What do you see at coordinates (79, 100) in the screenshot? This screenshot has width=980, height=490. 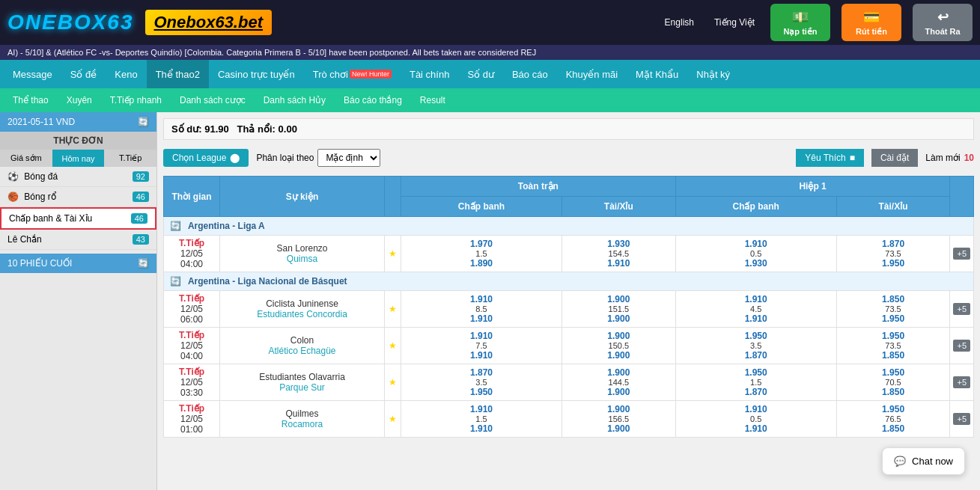 I see `subnav-xuyen: Xuyên` at bounding box center [79, 100].